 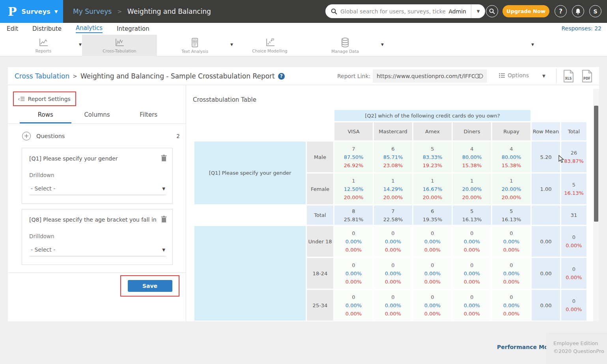 I want to click on cell-value: 0.00, so click(x=546, y=274).